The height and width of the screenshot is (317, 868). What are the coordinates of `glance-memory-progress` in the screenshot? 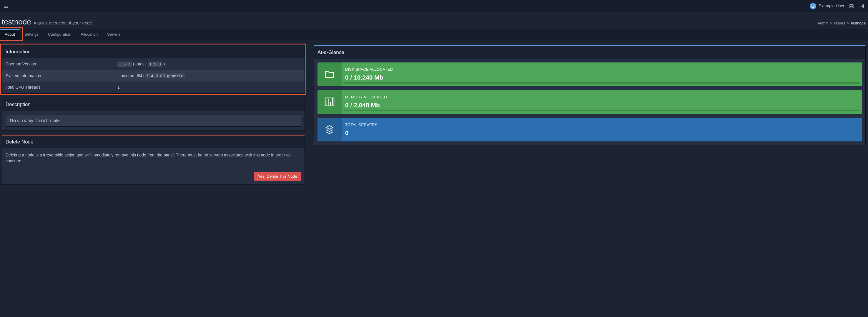 It's located at (602, 111).